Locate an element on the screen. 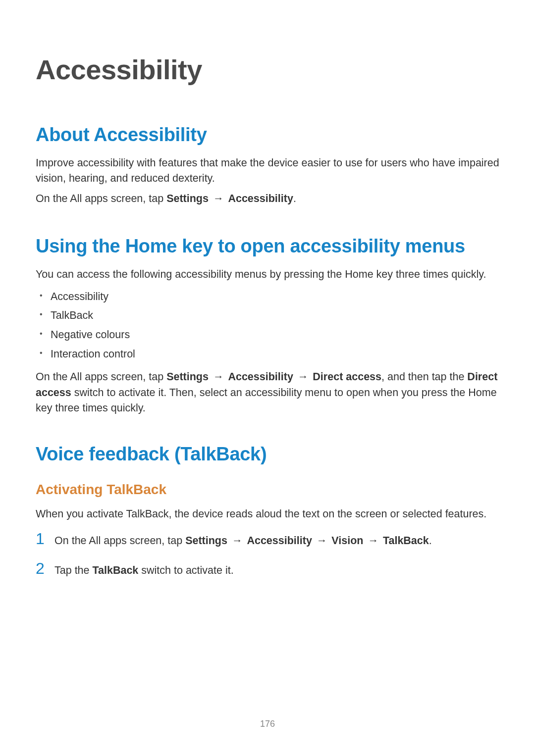 Image resolution: width=535 pixels, height=756 pixels. heading-homekey: Using the Home key to open accessibility… is located at coordinates (268, 247).